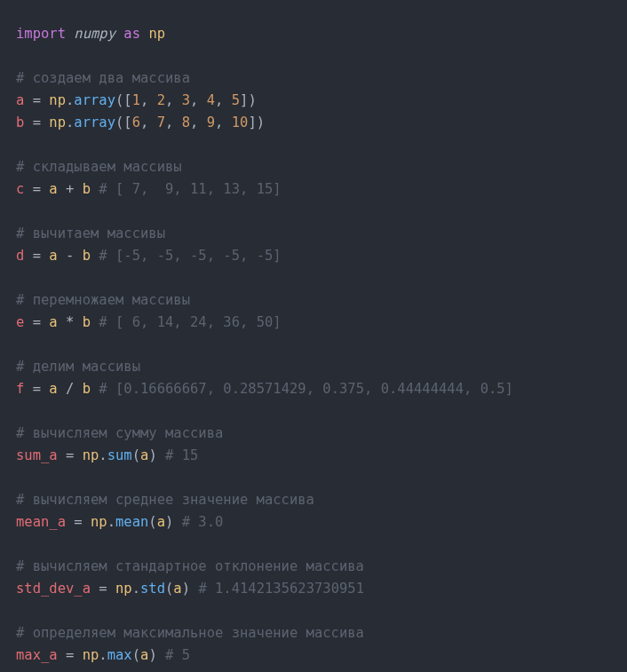 This screenshot has height=672, width=627. Describe the element at coordinates (20, 123) in the screenshot. I see `var-b: b` at that location.